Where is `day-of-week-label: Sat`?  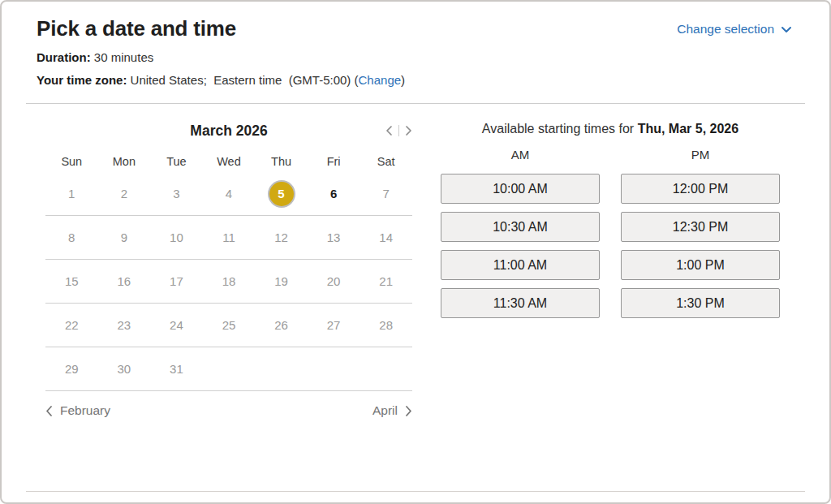
day-of-week-label: Sat is located at coordinates (386, 162).